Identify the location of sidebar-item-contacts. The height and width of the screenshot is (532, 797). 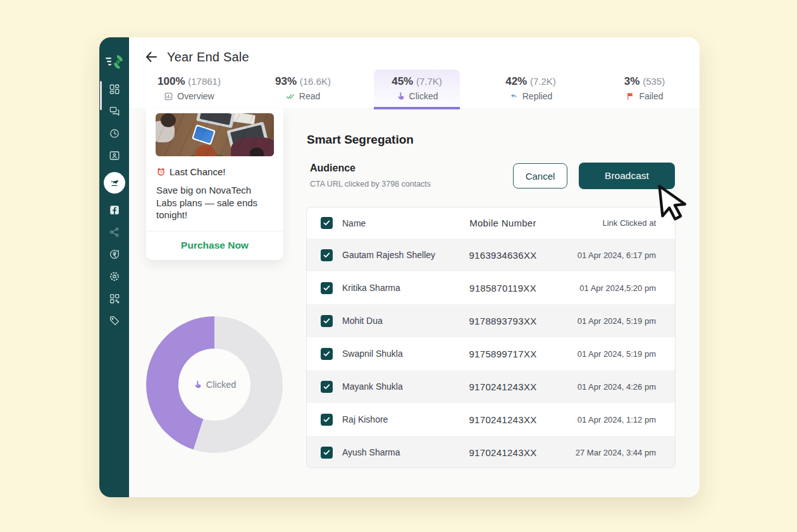
(114, 156).